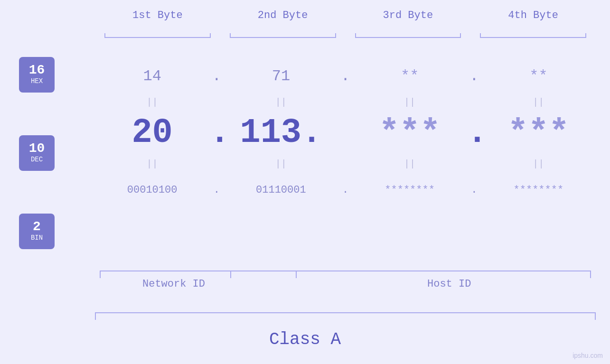 The height and width of the screenshot is (364, 610). Describe the element at coordinates (410, 76) in the screenshot. I see `hex-cell-3: **` at that location.